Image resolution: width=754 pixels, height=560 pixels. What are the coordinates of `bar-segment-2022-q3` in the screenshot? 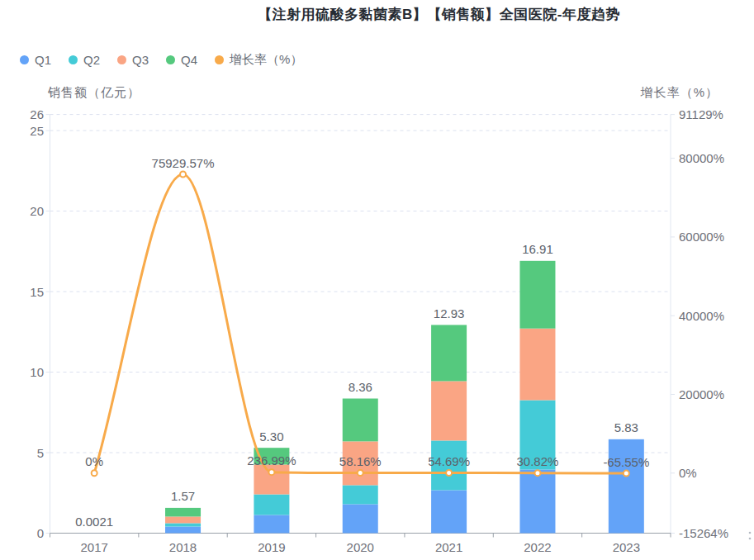 It's located at (537, 365).